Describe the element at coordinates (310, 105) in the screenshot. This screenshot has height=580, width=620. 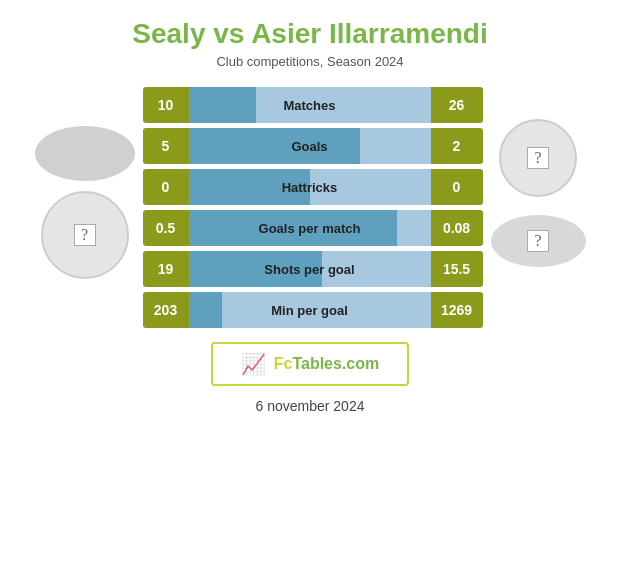
I see `stat-center-bar: Matches` at that location.